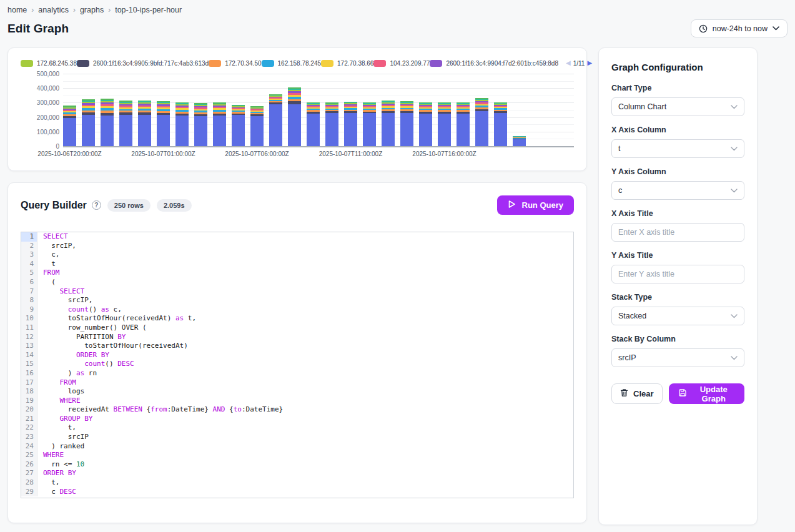  What do you see at coordinates (69, 154) in the screenshot?
I see `x-axis-tick-label: 2025-10-06T20:00:00Z` at bounding box center [69, 154].